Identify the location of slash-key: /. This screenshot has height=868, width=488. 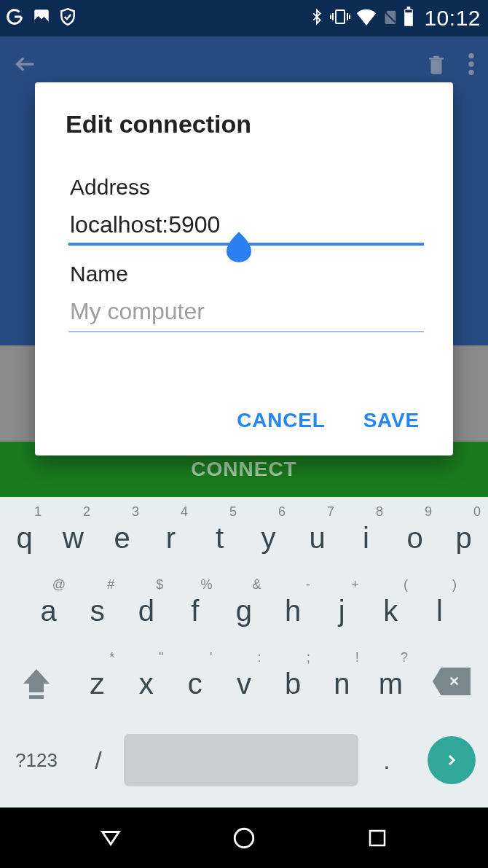
(98, 760).